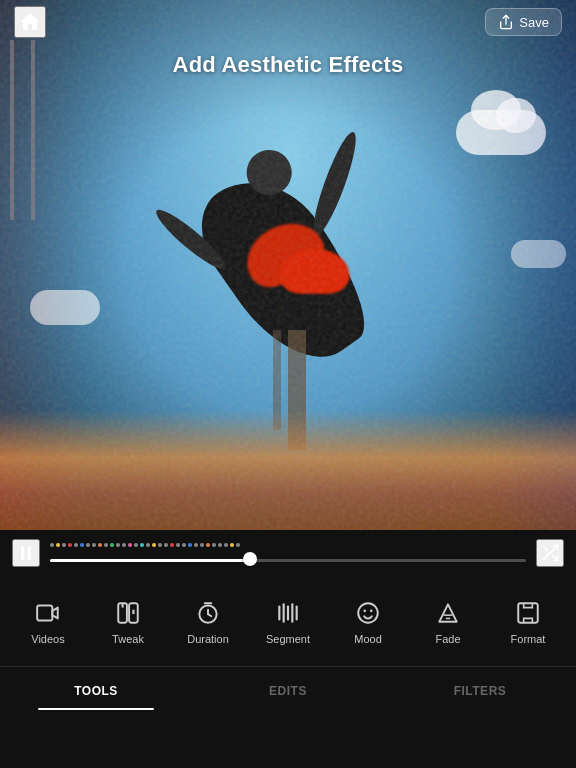 The image size is (576, 768). What do you see at coordinates (288, 545) in the screenshot?
I see `timeline-dots` at bounding box center [288, 545].